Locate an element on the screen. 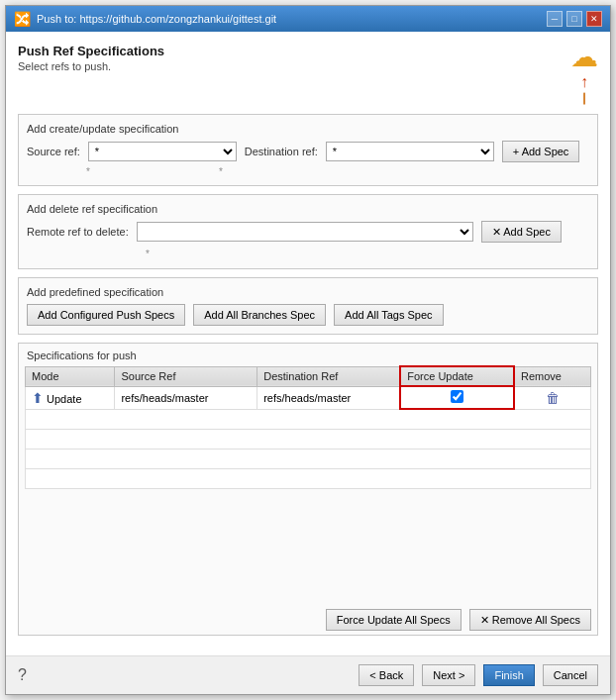  finish-button: Finish is located at coordinates (509, 675).